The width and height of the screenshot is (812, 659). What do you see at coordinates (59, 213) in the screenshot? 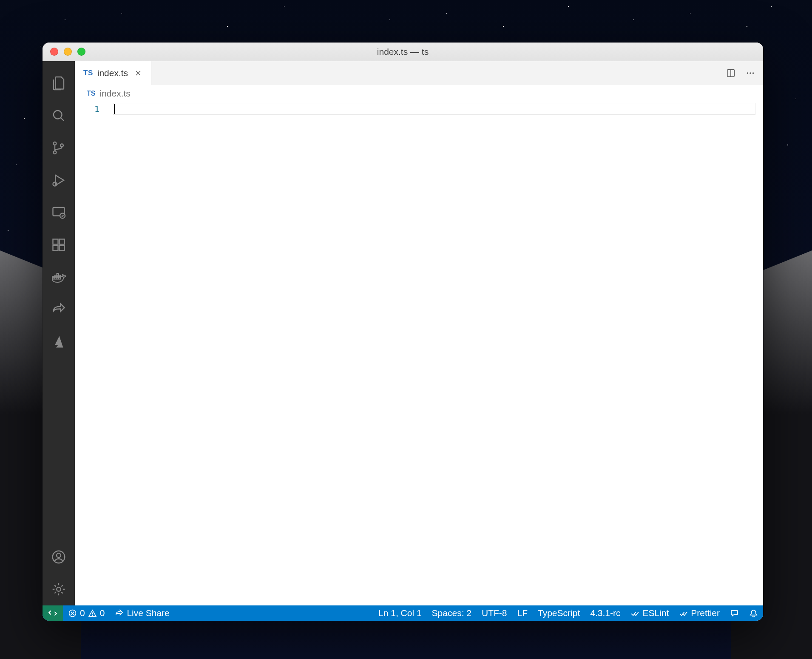
I see `activity-remote-explorer` at bounding box center [59, 213].